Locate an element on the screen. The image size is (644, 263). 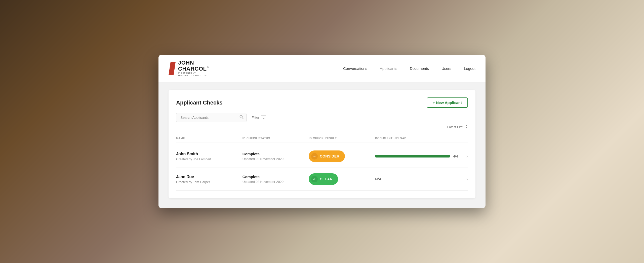
col-id-status: ID CHECK STATUS is located at coordinates (276, 138).